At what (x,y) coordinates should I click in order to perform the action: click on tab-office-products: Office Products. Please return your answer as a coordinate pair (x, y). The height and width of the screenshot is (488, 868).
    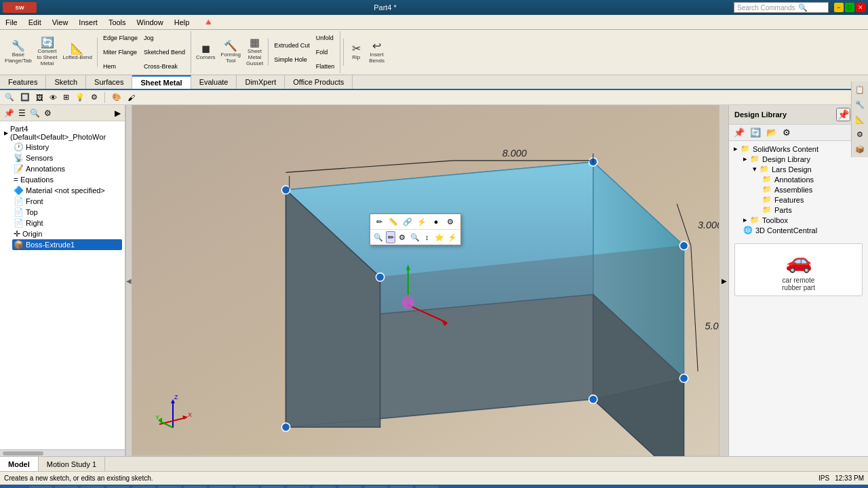
    Looking at the image, I should click on (319, 82).